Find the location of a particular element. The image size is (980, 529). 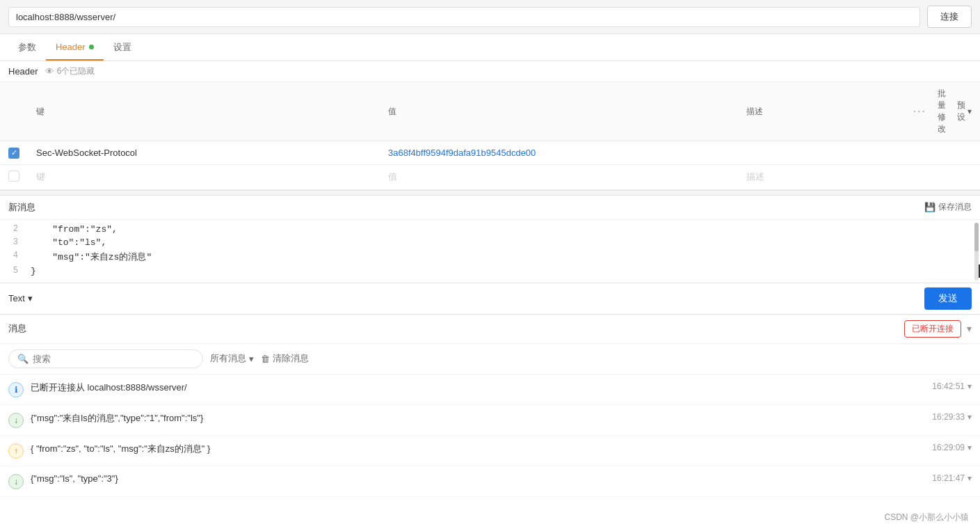

header-section-label: Header is located at coordinates (24, 71).